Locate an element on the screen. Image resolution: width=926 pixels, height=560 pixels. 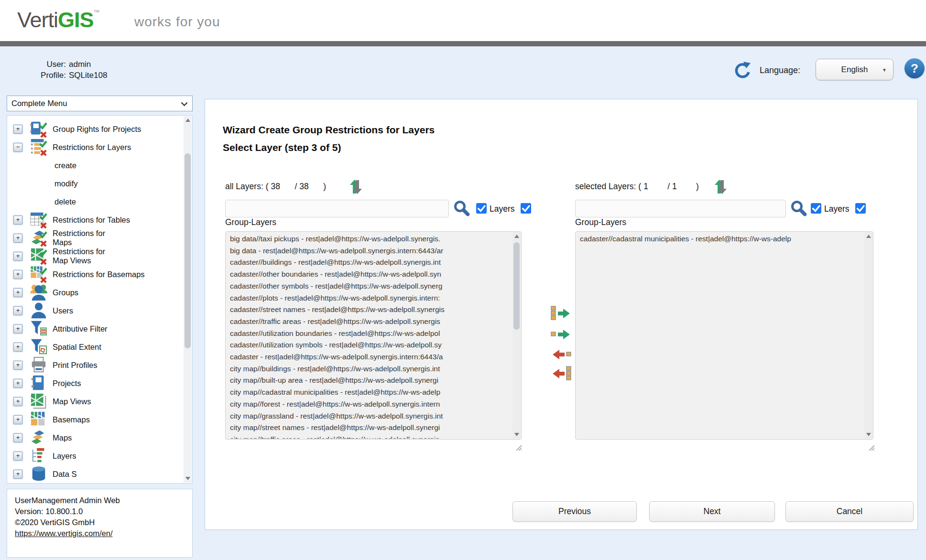
layers-filter-checkbox-left is located at coordinates (481, 208).